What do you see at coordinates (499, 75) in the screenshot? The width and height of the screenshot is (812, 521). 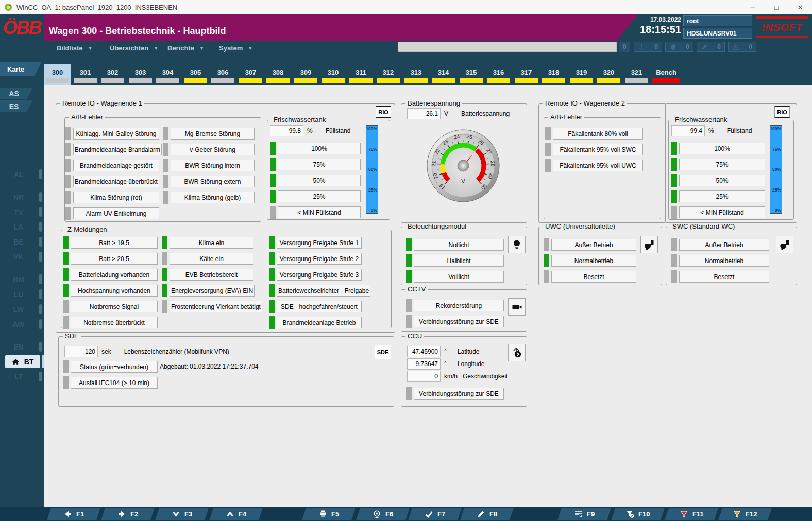 I see `tab-316: 316` at bounding box center [499, 75].